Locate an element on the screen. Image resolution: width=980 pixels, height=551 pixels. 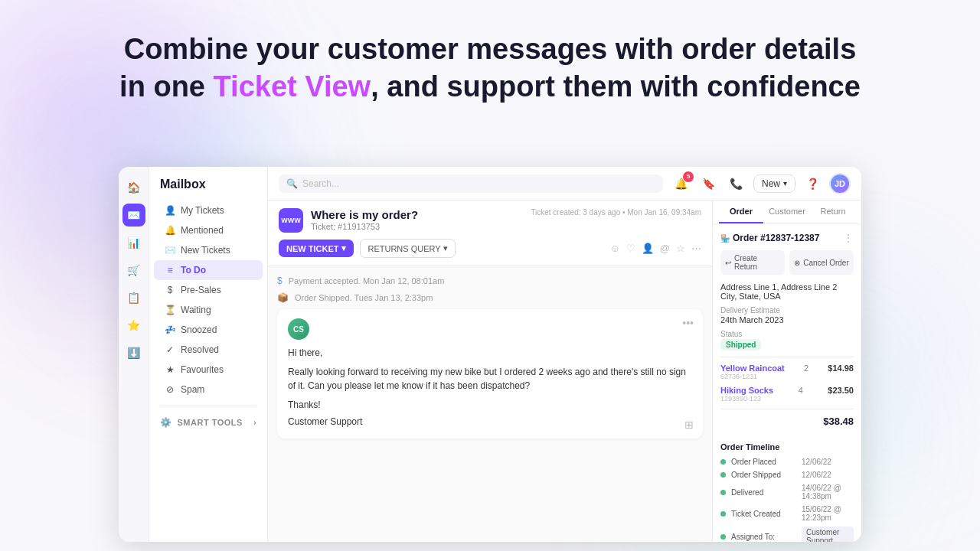
more-icon: ⋯ is located at coordinates (697, 248).